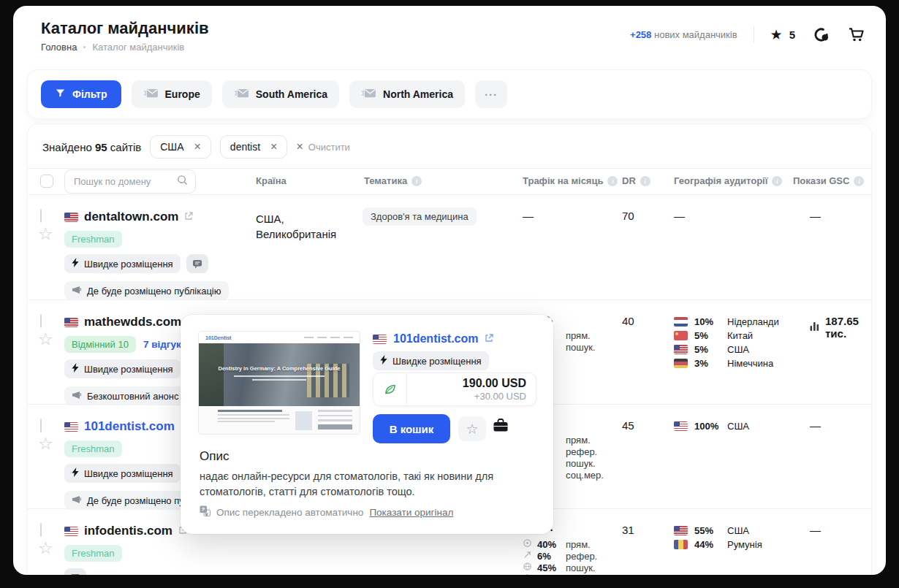 The image size is (899, 588). What do you see at coordinates (629, 321) in the screenshot?
I see `dr-cell: 40` at bounding box center [629, 321].